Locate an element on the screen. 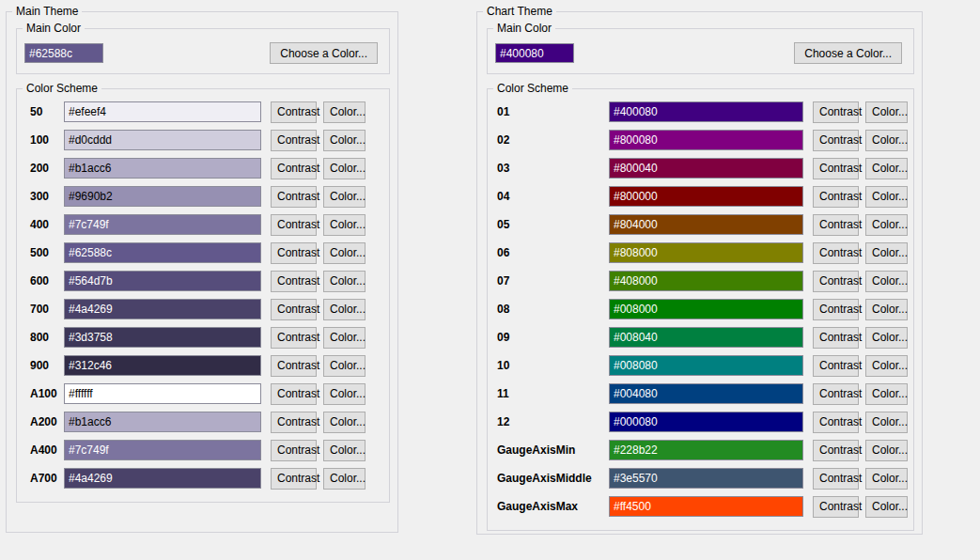 The image size is (980, 560). scheme-key-label: 400 is located at coordinates (47, 225).